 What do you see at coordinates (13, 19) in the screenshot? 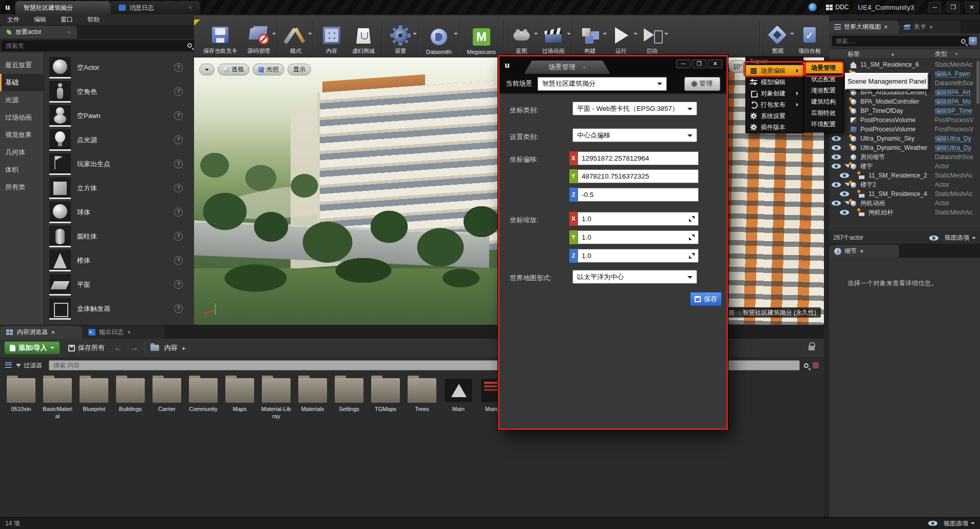
I see `menu-item: 文件` at bounding box center [13, 19].